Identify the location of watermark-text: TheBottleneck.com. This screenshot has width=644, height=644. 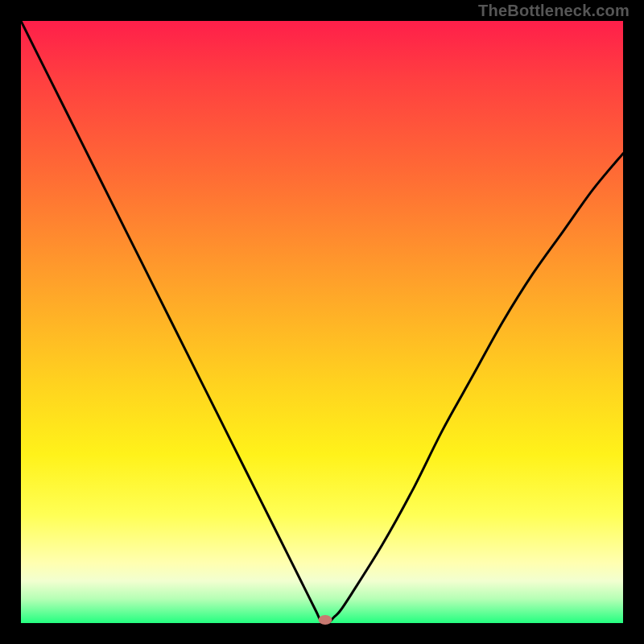
(554, 11).